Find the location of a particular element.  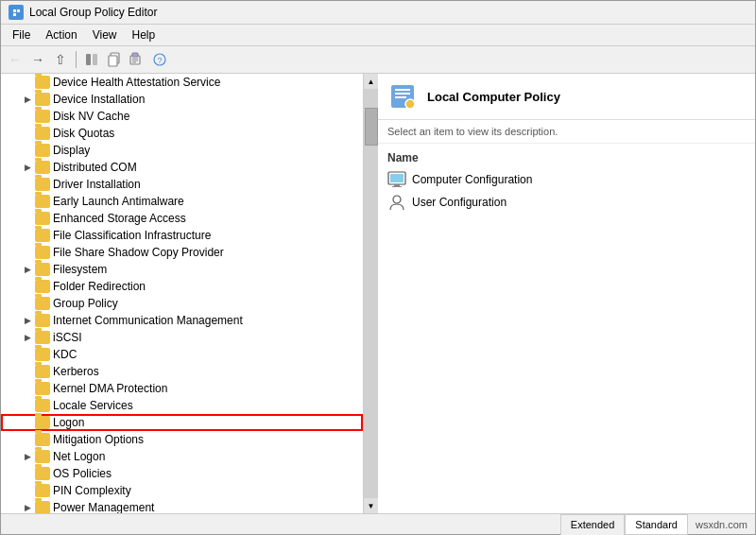

window-icon is located at coordinates (16, 12).